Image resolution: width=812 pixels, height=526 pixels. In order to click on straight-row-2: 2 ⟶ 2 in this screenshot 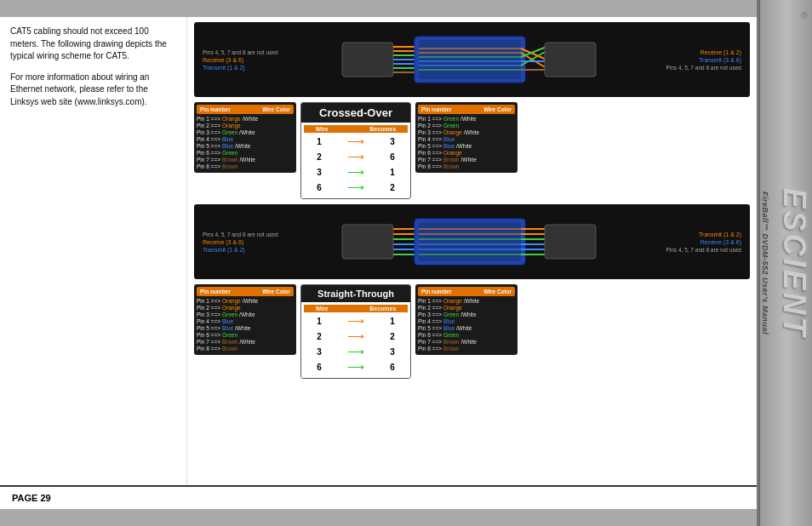, I will do `click(356, 336)`.